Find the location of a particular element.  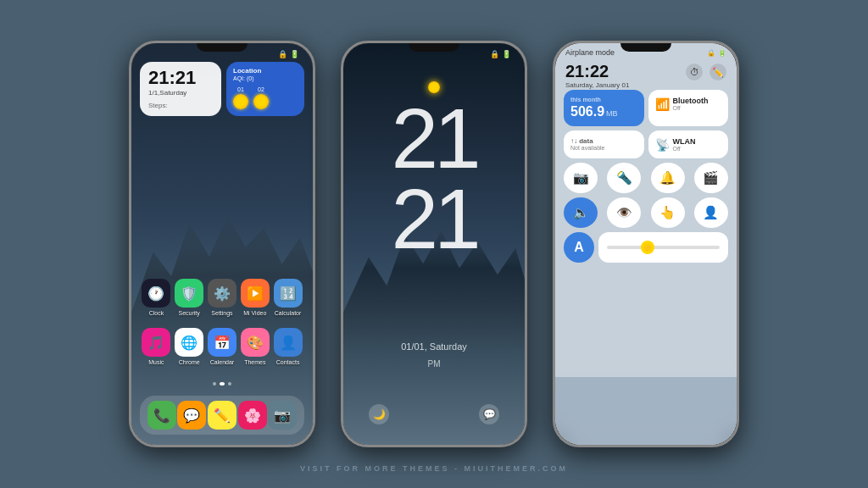

tile-row-1: this month 506.9 MB 📶 Bluetooth Off is located at coordinates (646, 108).